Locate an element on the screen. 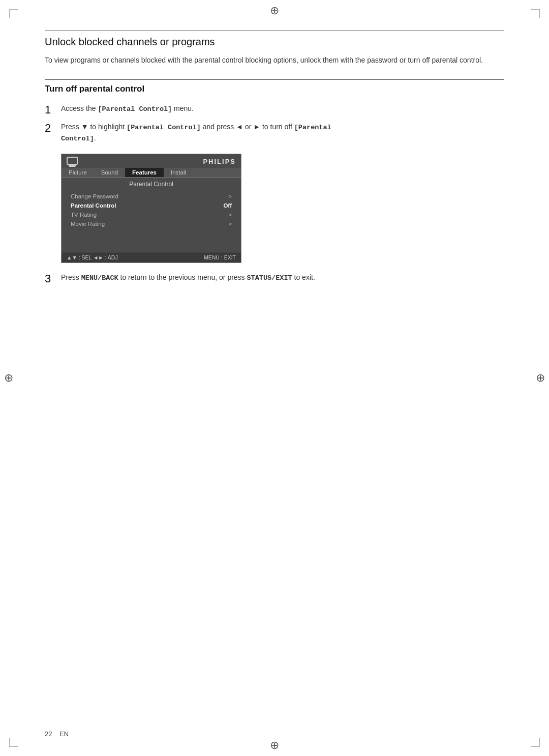  step-3-keyword2: STATUS/EXIT is located at coordinates (269, 278).